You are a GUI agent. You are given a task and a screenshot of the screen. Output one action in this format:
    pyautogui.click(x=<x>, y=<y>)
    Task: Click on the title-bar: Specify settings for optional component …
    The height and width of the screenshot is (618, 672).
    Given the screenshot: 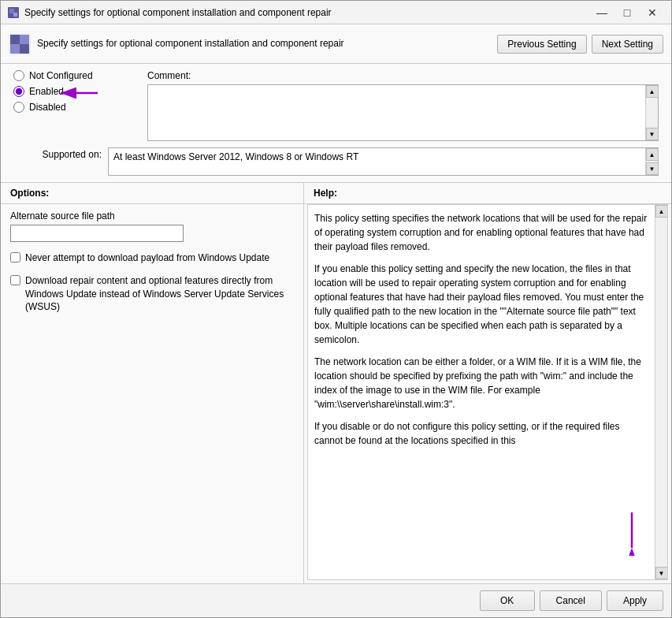 What is the action you would take?
    pyautogui.click(x=336, y=13)
    